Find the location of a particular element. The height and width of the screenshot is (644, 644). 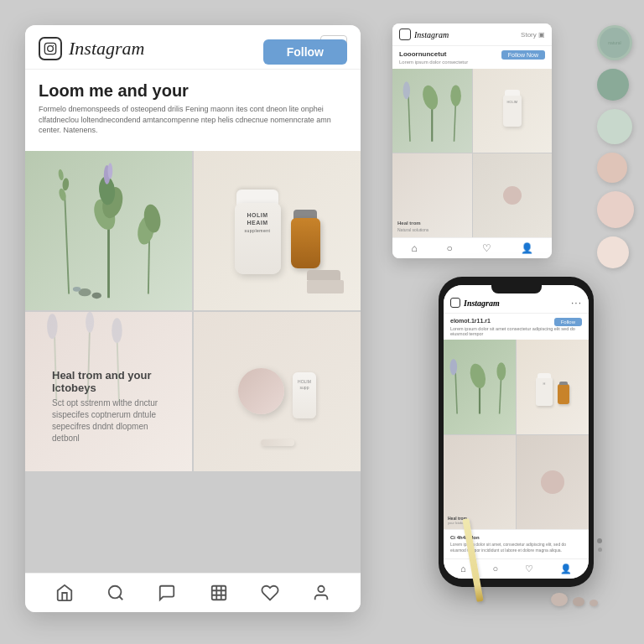

instagram-title: Instagram is located at coordinates (106, 49).